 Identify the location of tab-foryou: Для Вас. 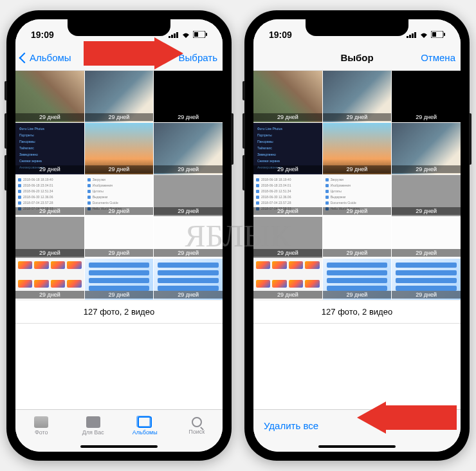
(94, 426).